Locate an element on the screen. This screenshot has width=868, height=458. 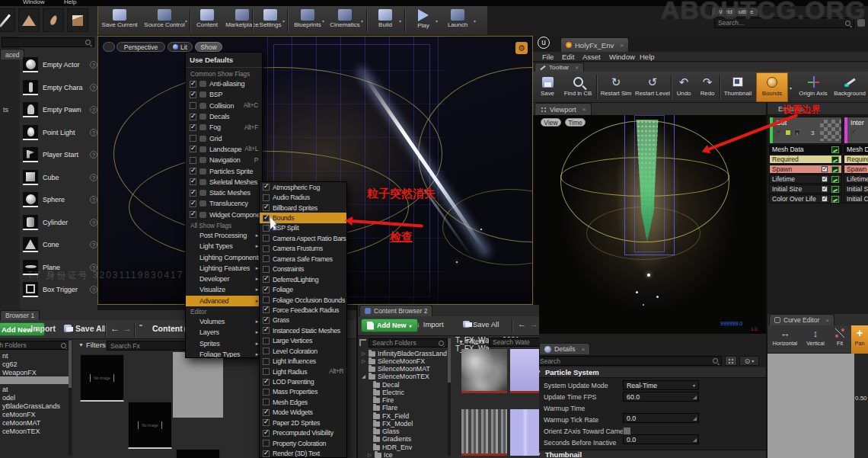
adv-flag-item: Grass is located at coordinates (303, 320).